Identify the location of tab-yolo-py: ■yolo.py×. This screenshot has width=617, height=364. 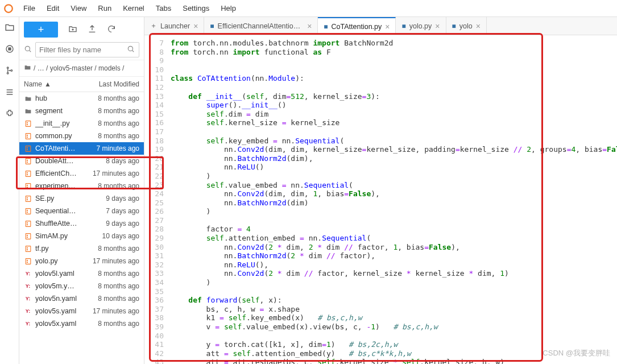
(421, 26).